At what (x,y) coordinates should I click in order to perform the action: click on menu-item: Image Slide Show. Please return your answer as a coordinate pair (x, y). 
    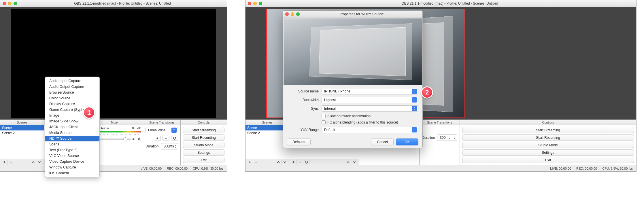
    Looking at the image, I should click on (72, 121).